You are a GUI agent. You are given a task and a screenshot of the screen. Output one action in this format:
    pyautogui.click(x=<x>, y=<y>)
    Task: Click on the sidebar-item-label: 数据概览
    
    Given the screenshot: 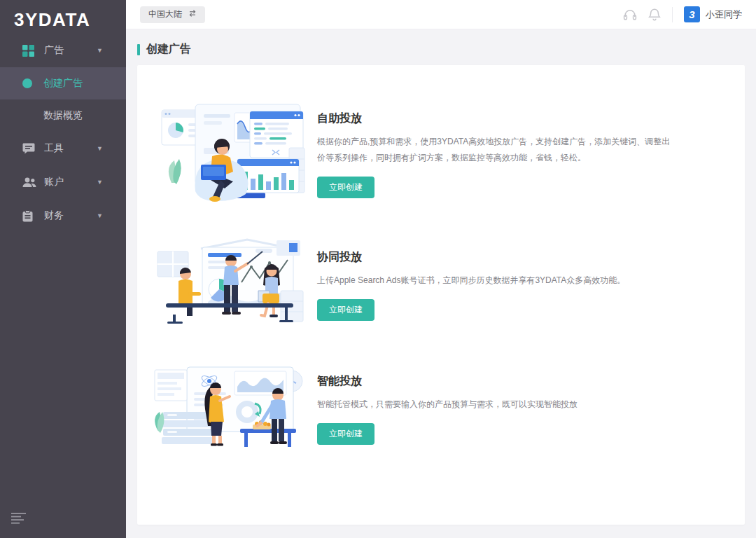 What is the action you would take?
    pyautogui.click(x=63, y=116)
    